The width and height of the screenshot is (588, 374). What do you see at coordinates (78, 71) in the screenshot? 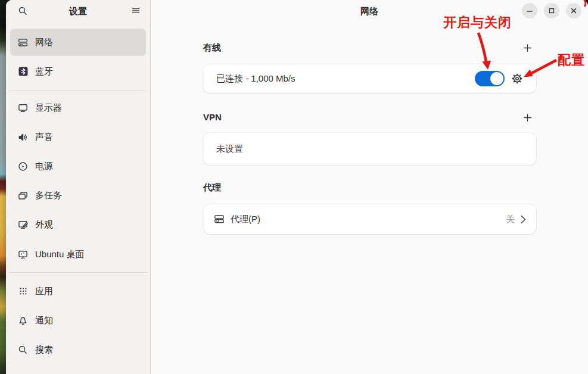
I see `sidebar-item-bluetooth: 蓝牙` at bounding box center [78, 71].